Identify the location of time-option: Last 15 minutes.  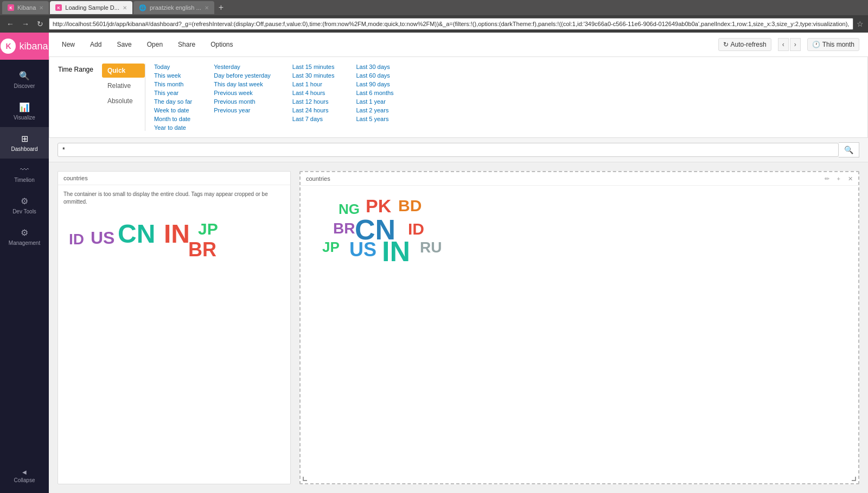
(314, 67).